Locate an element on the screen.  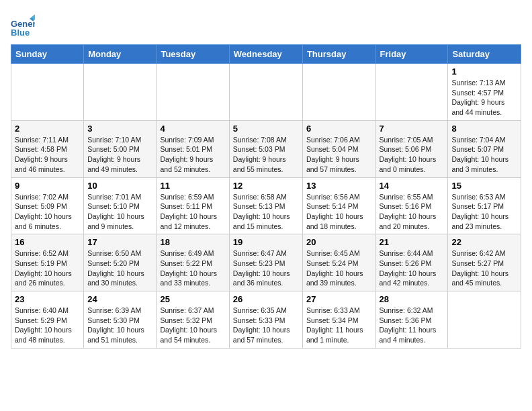
calendar-week-3: 9Sunrise: 7:02 AM Sunset: 5:09 PM Daylig… is located at coordinates (266, 205).